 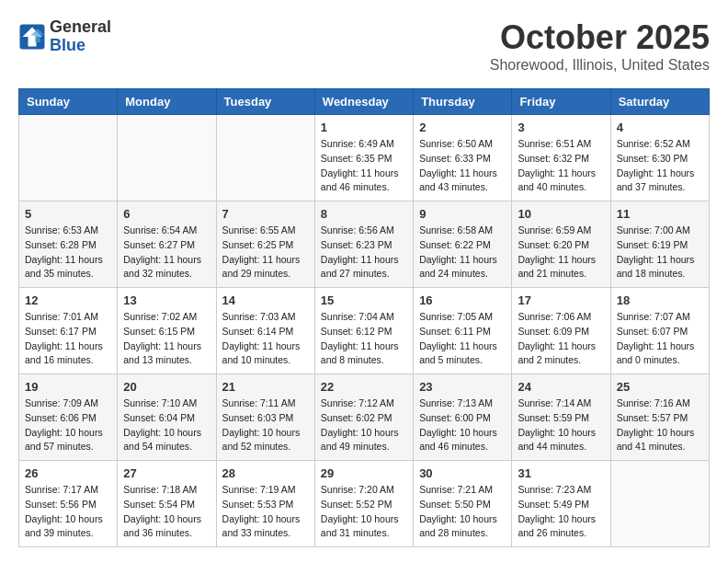 What do you see at coordinates (463, 158) in the screenshot?
I see `calendar-cell: 2Sunrise: 6:50 AM Sunset: 6:33 PM Daylig…` at bounding box center [463, 158].